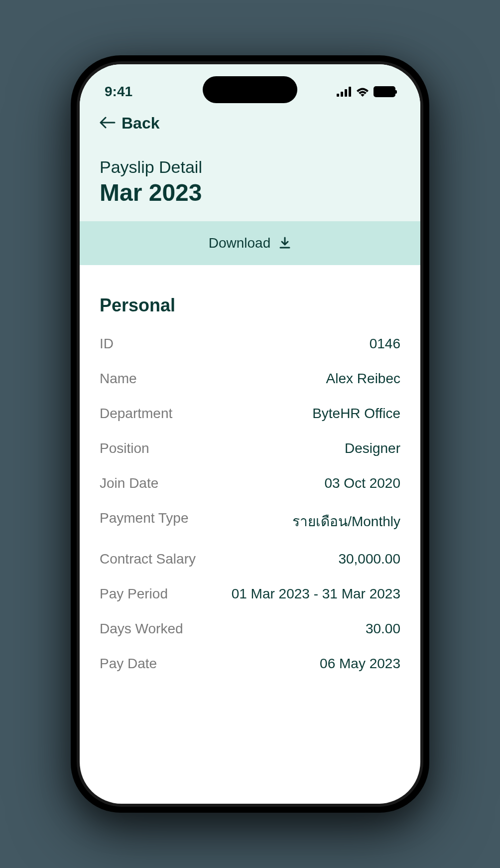  I want to click on detail-label: Position, so click(125, 448).